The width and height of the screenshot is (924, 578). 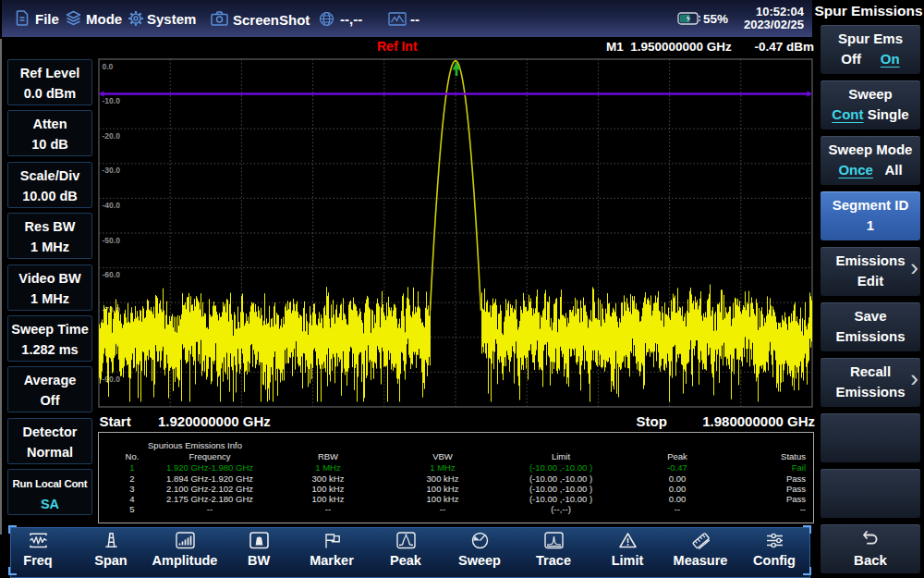 What do you see at coordinates (112, 379) in the screenshot?
I see `svg-text: -90.0` at bounding box center [112, 379].